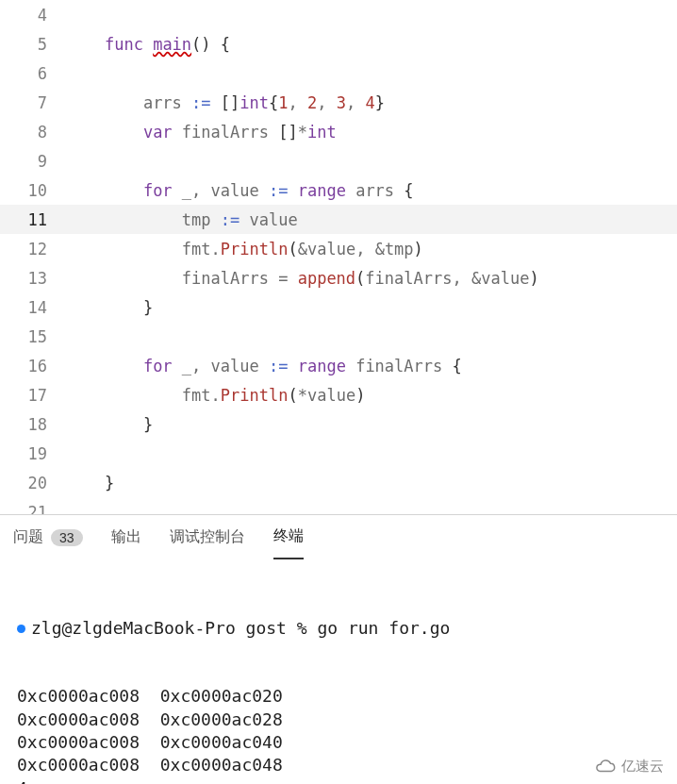  I want to click on terminal-output-line: 0xc0000ac008 0xc0000ac040, so click(338, 742).